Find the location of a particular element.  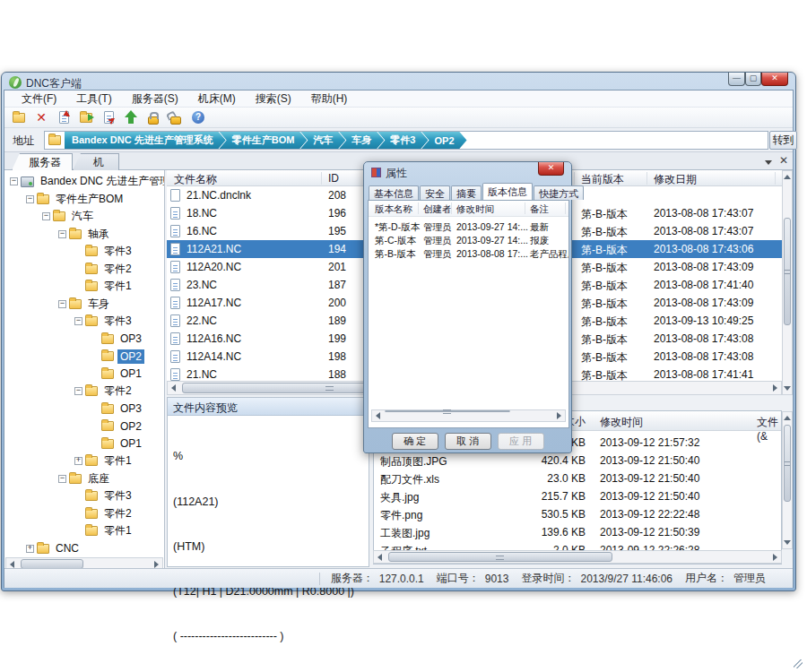

help-icon is located at coordinates (198, 117).